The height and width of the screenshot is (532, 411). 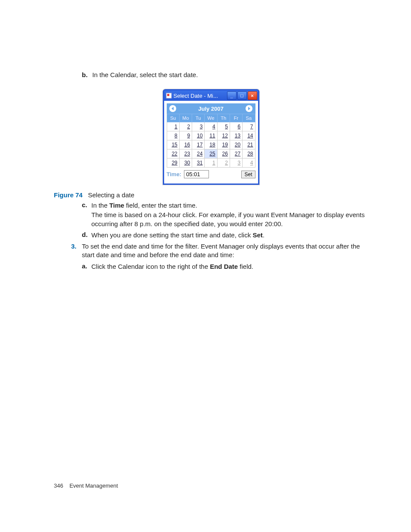 What do you see at coordinates (198, 136) in the screenshot?
I see `calendar-day: 10` at bounding box center [198, 136].